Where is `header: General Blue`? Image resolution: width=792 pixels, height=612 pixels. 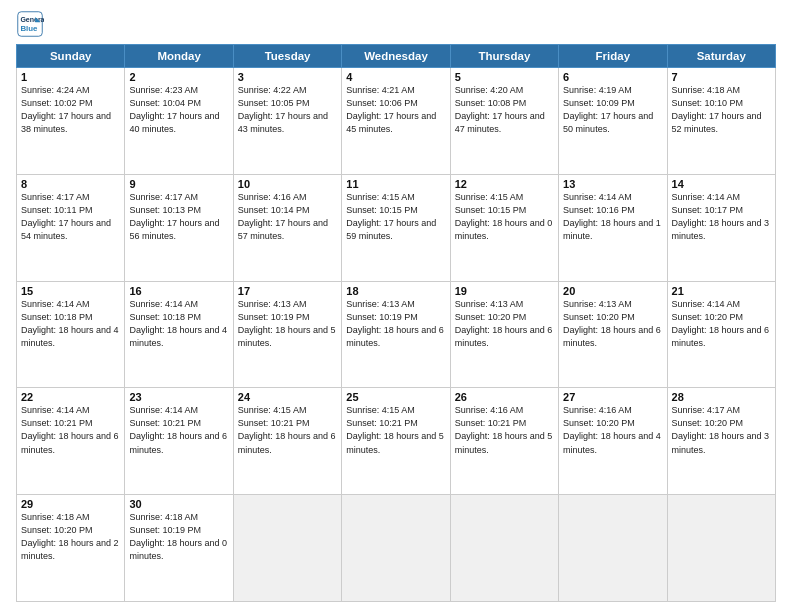
header: General Blue is located at coordinates (396, 24).